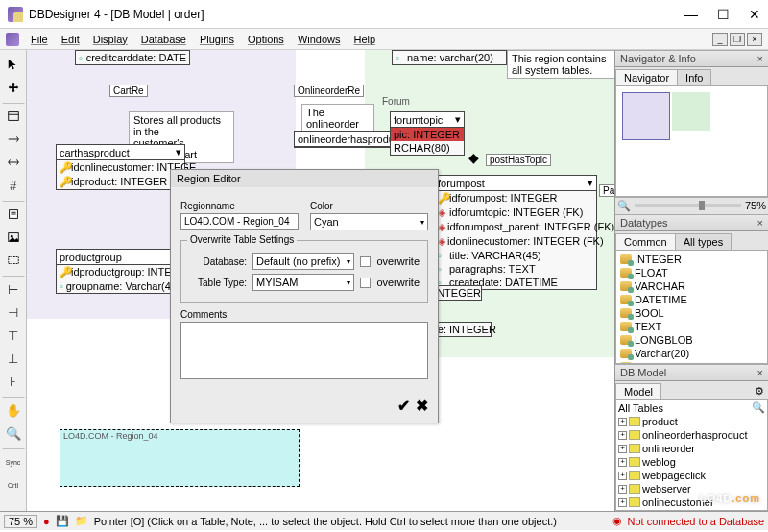 Image resolution: width=768 pixels, height=532 pixels. Describe the element at coordinates (643, 373) in the screenshot. I see `dbmodel-panel-title: DB Model` at that location.